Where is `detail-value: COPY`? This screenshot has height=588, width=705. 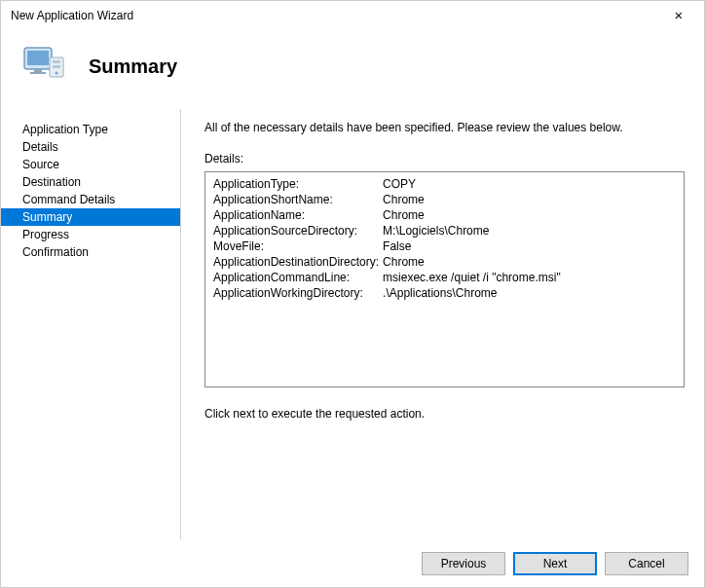 detail-value: COPY is located at coordinates (473, 184).